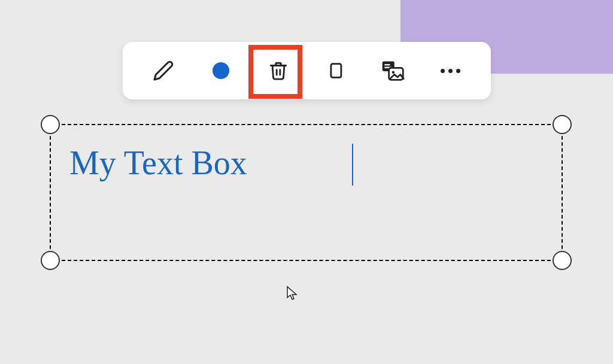  Describe the element at coordinates (393, 71) in the screenshot. I see `convert-to-note-button` at that location.